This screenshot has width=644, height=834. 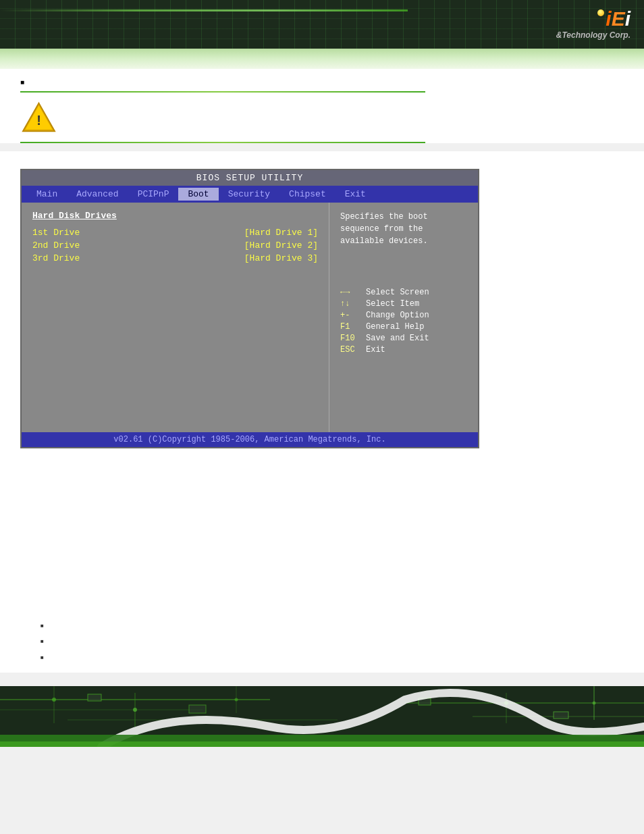 I want to click on bios-desc-select-item: Select Item, so click(x=393, y=304).